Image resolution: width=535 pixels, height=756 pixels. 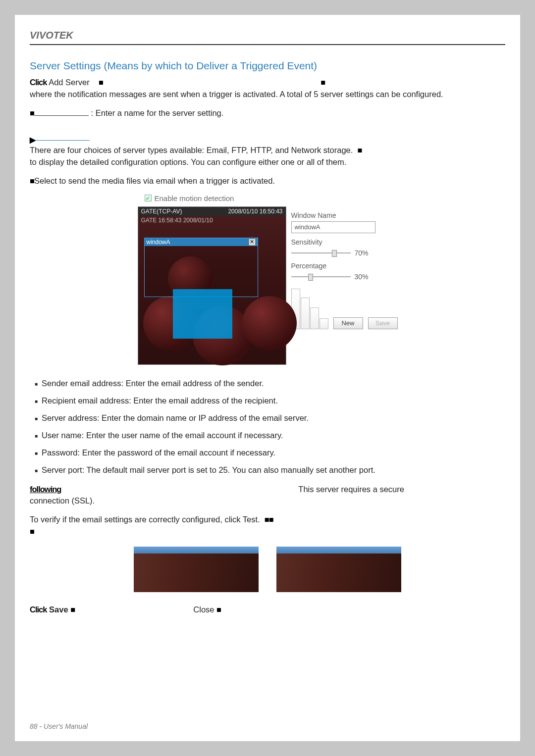 I want to click on window-name-input, so click(x=333, y=227).